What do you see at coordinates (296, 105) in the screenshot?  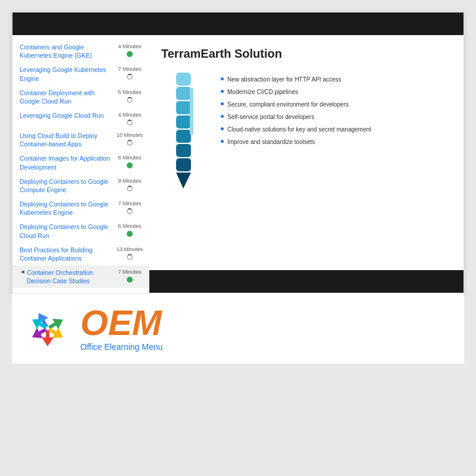 I see `bullet-point-3: Secure, compliant environment for develo…` at bounding box center [296, 105].